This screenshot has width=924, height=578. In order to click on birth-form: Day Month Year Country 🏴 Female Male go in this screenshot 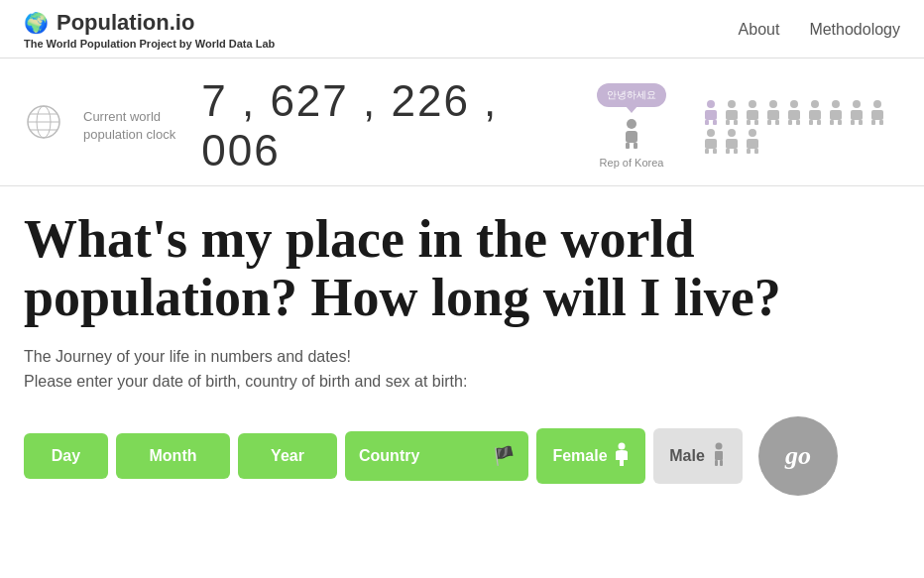, I will do `click(462, 461)`.